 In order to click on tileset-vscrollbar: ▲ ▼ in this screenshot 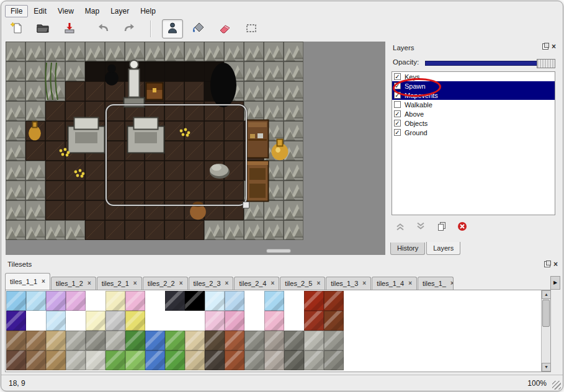, I will do `click(546, 331)`.